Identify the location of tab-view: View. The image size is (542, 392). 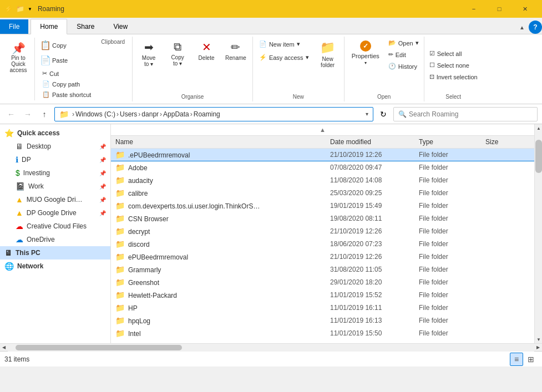
(120, 27).